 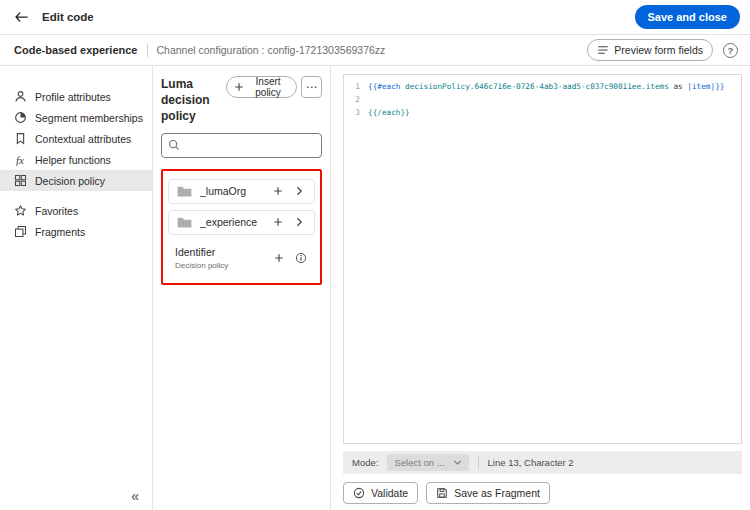 What do you see at coordinates (268, 87) in the screenshot?
I see `insert-policy-label: Insert policy` at bounding box center [268, 87].